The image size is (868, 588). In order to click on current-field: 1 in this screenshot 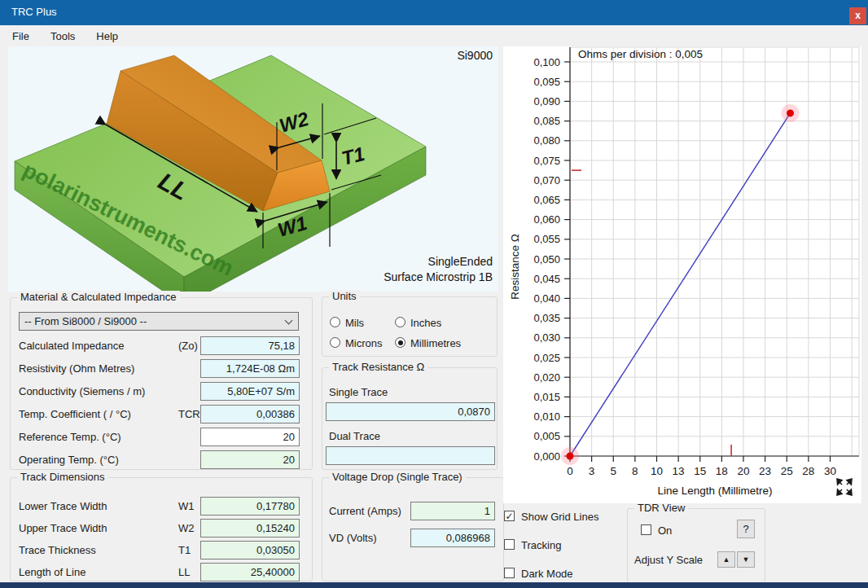, I will do `click(453, 511)`.